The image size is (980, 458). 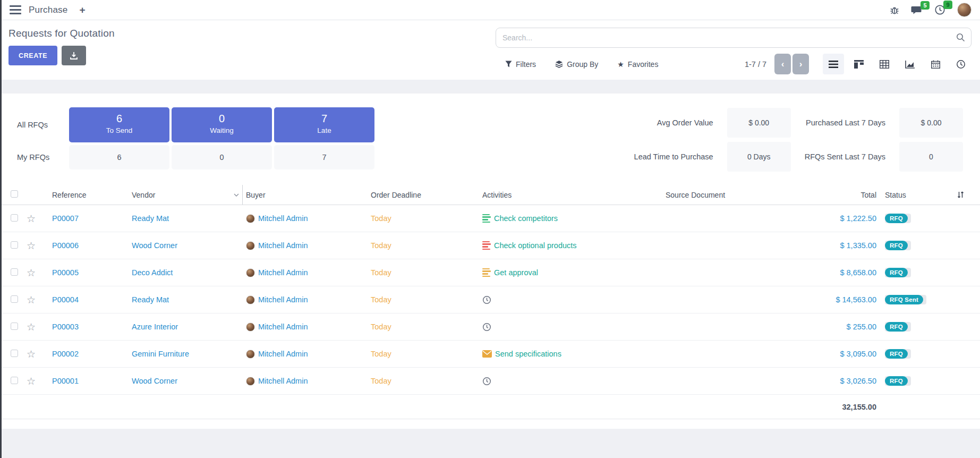 What do you see at coordinates (14, 194) in the screenshot?
I see `select-all-checkbox` at bounding box center [14, 194].